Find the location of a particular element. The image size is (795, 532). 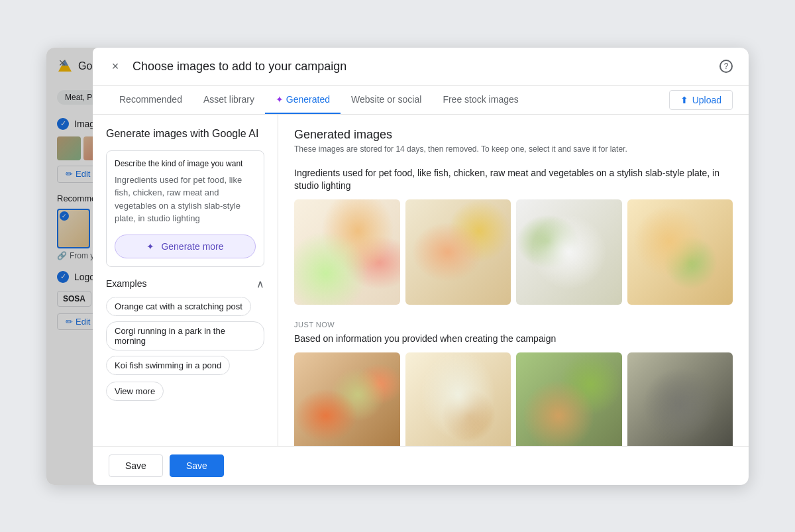

generate-panel: Generate images with Google AI Describe … is located at coordinates (186, 280).